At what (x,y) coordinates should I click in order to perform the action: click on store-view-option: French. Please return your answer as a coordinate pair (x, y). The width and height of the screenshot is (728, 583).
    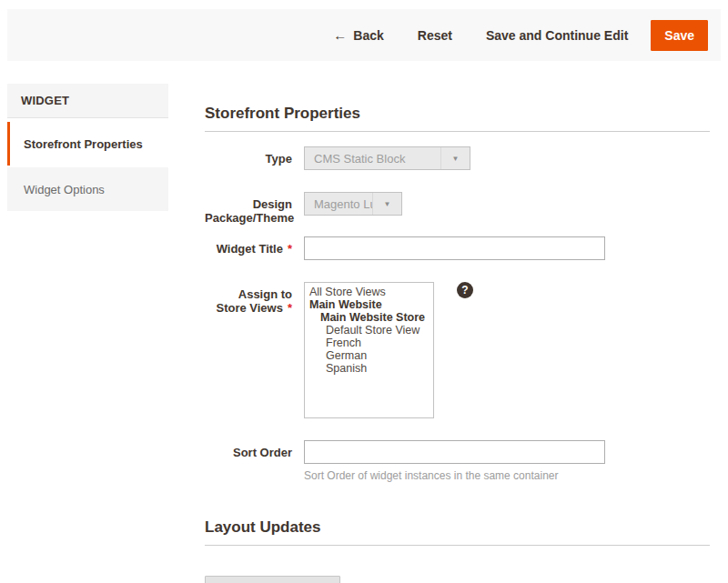
    Looking at the image, I should click on (369, 343).